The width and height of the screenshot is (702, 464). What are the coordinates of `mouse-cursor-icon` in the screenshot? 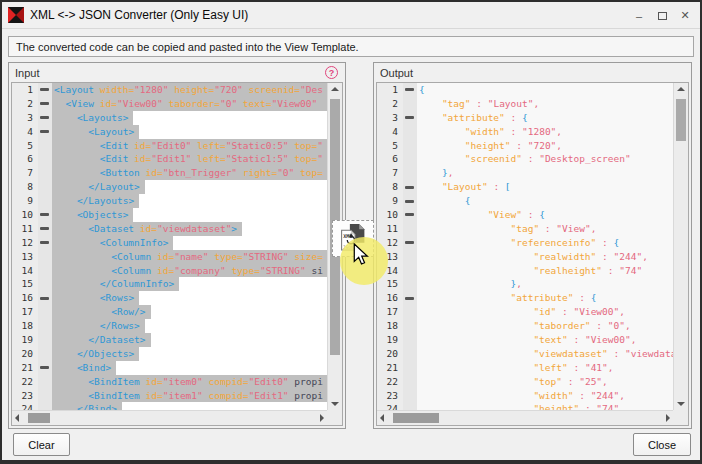 It's located at (361, 256).